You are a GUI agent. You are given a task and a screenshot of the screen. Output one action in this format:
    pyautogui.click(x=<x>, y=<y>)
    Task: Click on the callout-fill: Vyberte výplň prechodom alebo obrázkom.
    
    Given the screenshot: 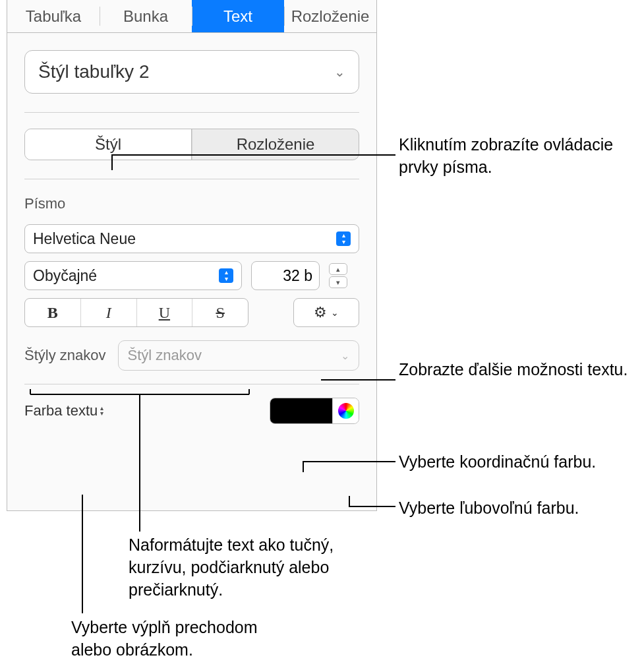 What is the action you would take?
    pyautogui.click(x=183, y=639)
    